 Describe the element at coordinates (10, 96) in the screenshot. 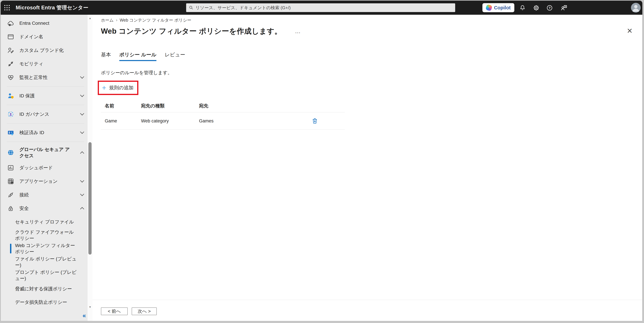

I see `id-protection-icon` at that location.